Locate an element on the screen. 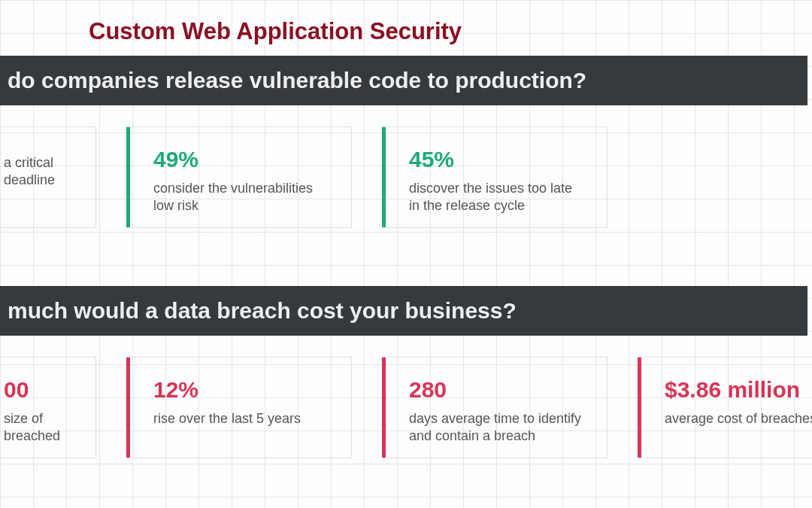 This screenshot has height=508, width=812. section-heading-1: do companies release vulnerable code to … is located at coordinates (404, 81).